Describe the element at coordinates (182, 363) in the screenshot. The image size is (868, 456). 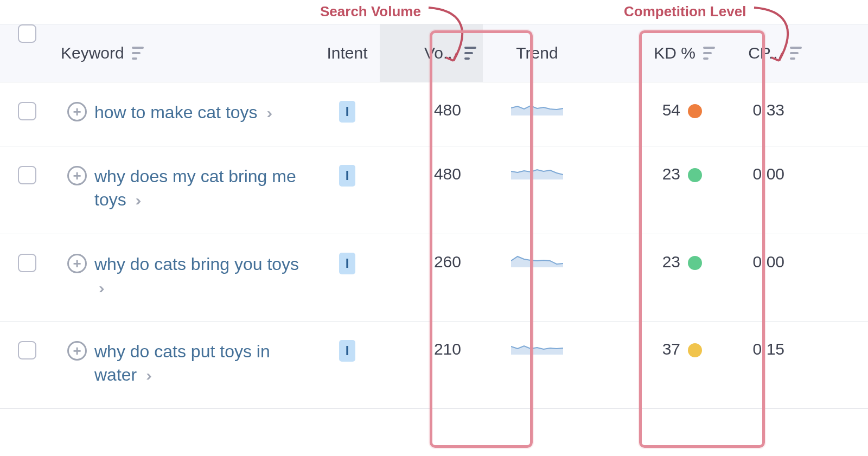
I see `keyword-text: why do cats put toys in water` at that location.